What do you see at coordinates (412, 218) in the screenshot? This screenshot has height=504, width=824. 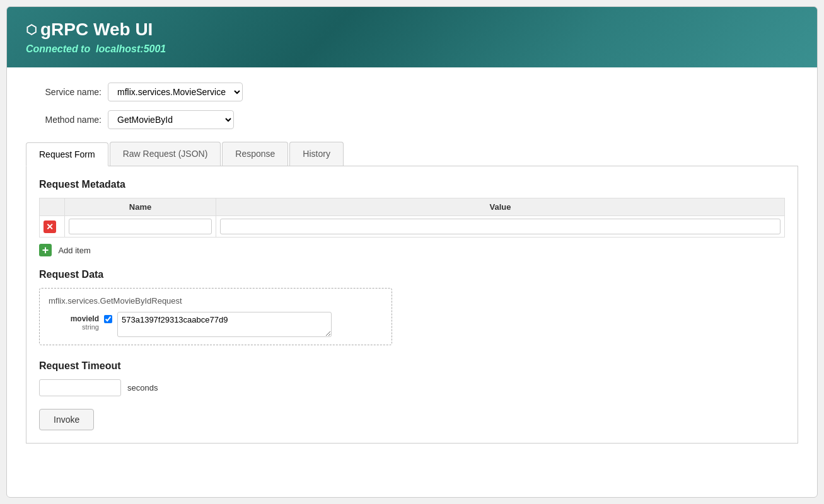 I see `metadata-table: Name Value ✕` at bounding box center [412, 218].